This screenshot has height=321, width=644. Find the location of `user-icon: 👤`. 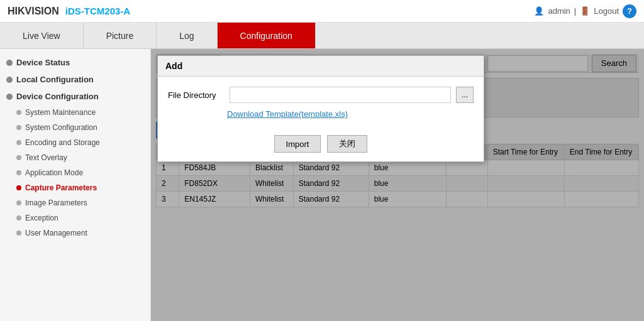

user-icon: 👤 is located at coordinates (539, 11).